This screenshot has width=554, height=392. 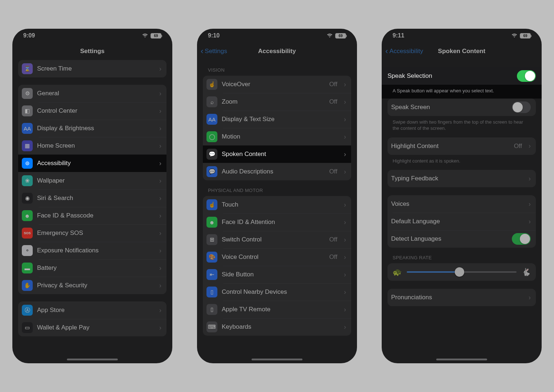 I want to click on row-switch-control: ⊞ Switch Control Off ›, so click(x=277, y=240).